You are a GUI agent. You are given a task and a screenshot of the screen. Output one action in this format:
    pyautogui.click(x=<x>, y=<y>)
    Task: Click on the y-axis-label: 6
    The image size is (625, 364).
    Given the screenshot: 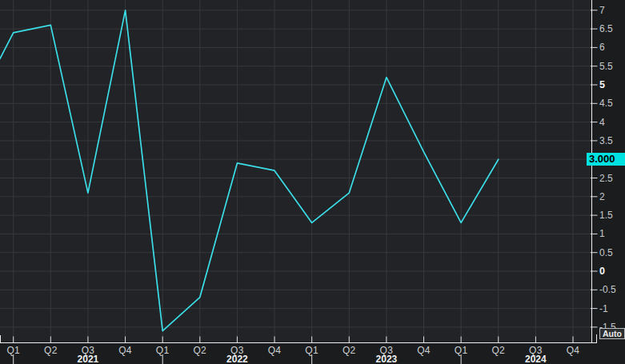 What is the action you would take?
    pyautogui.click(x=612, y=47)
    